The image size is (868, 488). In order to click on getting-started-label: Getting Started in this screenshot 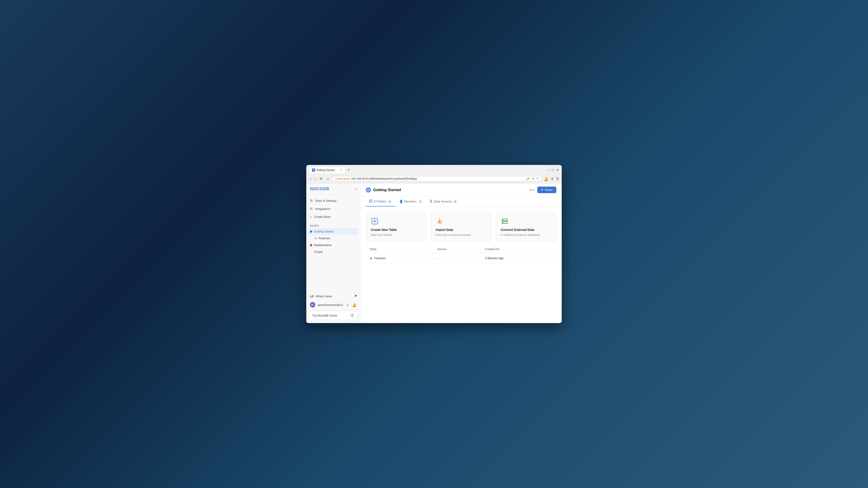, I will do `click(324, 231)`.